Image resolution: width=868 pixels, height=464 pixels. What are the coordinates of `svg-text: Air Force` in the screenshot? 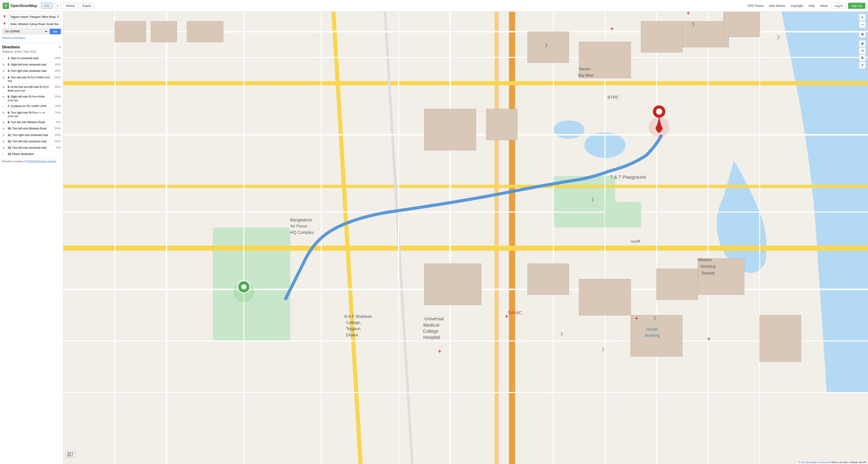 It's located at (299, 226).